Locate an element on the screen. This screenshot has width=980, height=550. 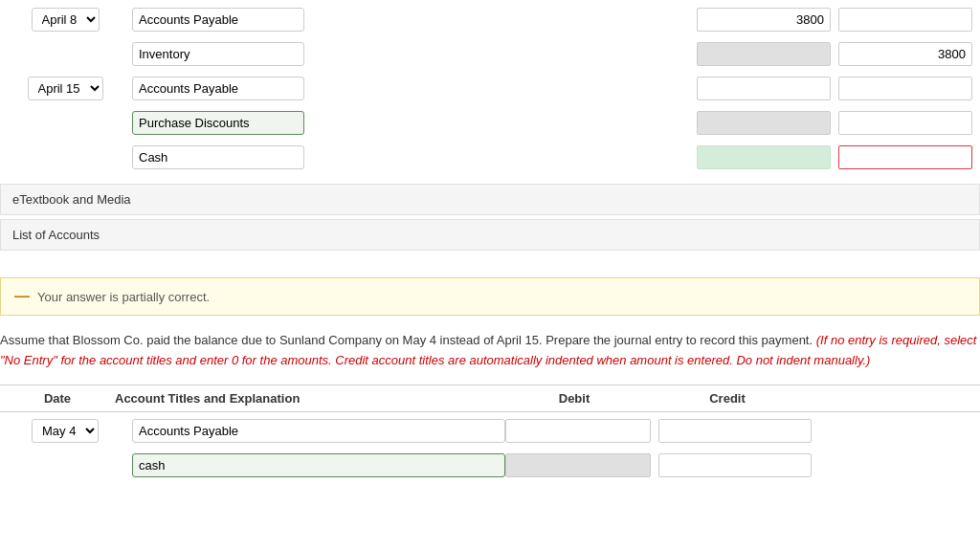
date-cell: April 15 is located at coordinates (65, 88).